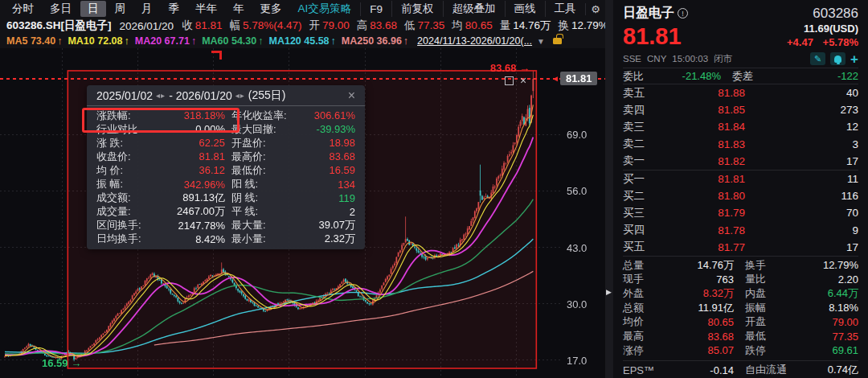 This screenshot has width=868, height=378. Describe the element at coordinates (293, 129) in the screenshot. I see `tooltip-row-right-1: 最大回撤:-39.93%` at that location.